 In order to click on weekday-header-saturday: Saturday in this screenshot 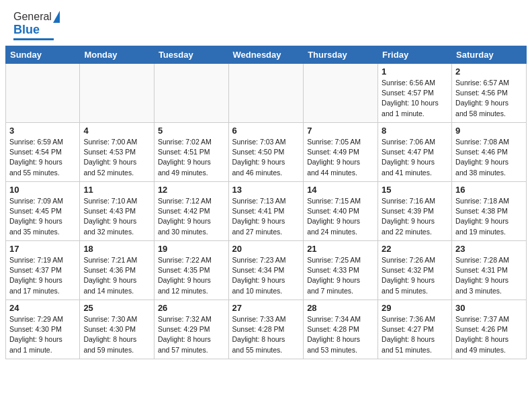, I will do `click(489, 55)`.